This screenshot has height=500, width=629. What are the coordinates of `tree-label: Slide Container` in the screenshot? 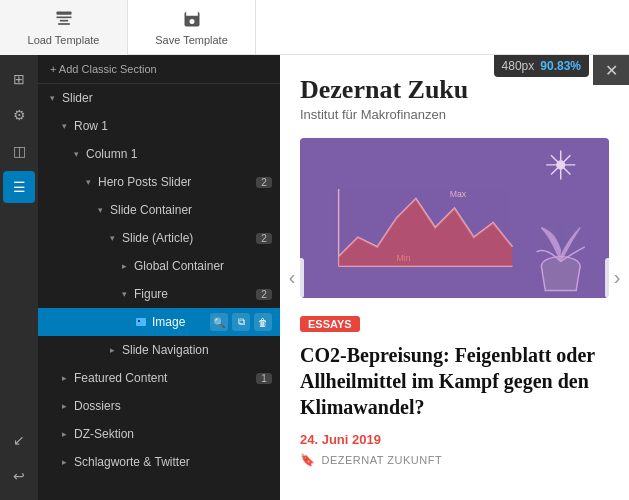 It's located at (191, 210).